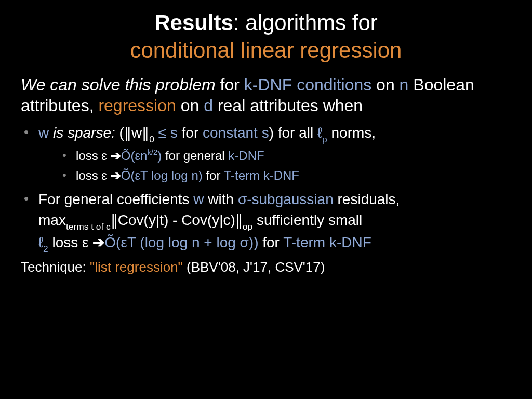 This screenshot has width=532, height=399. Describe the element at coordinates (262, 176) in the screenshot. I see `b1b-tterm: T-term k-DNF` at that location.